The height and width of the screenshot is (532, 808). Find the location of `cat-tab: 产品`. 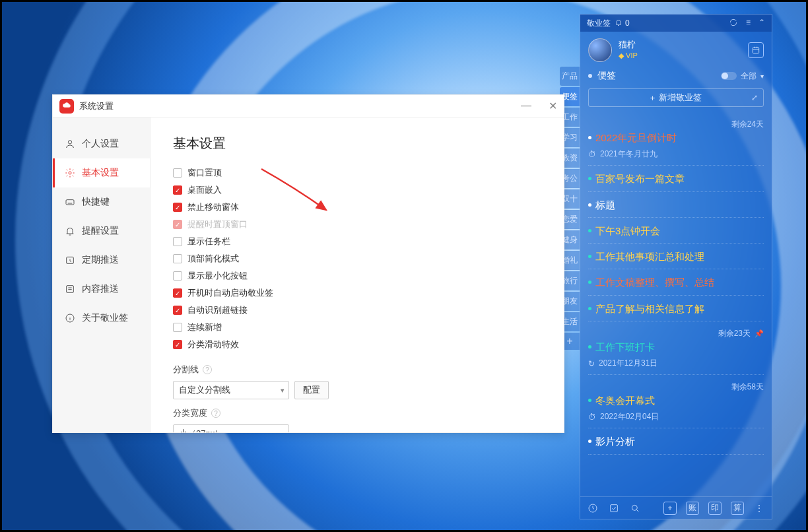

cat-tab: 产品 is located at coordinates (570, 77).